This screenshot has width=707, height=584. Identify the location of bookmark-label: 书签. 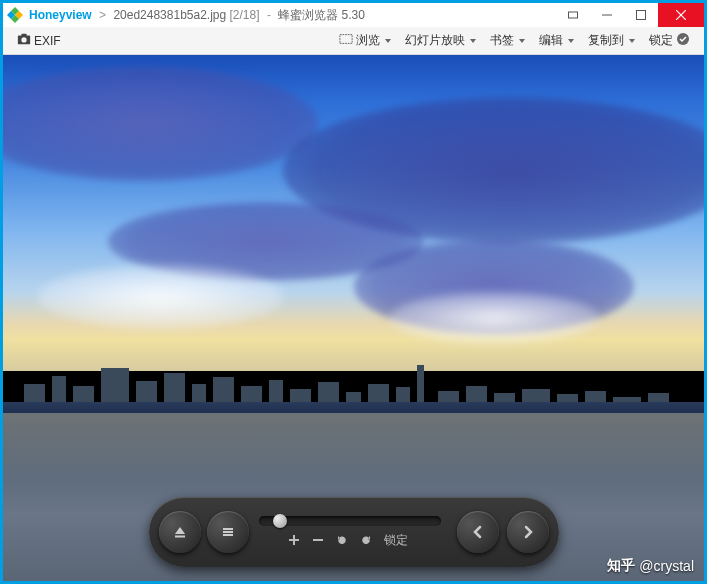
(502, 40).